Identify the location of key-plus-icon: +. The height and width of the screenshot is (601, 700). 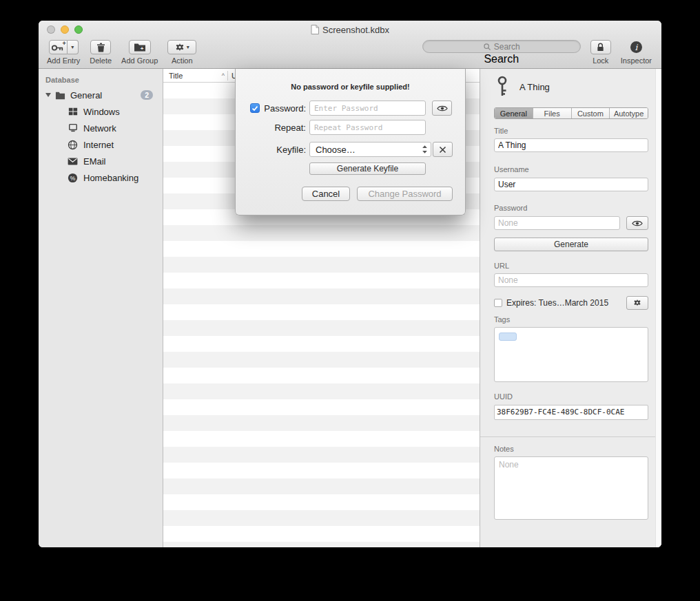
(58, 47).